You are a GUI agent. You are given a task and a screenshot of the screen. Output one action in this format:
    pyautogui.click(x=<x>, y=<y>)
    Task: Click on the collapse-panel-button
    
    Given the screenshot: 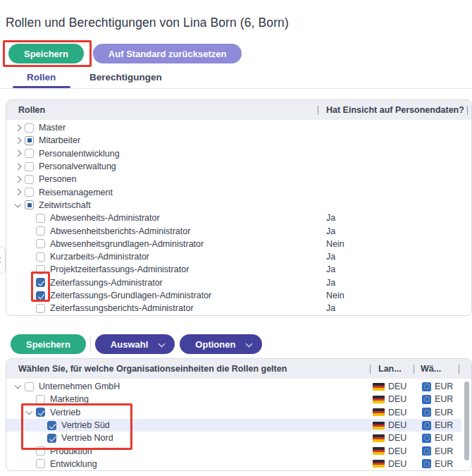 What is the action you would take?
    pyautogui.click(x=3, y=260)
    